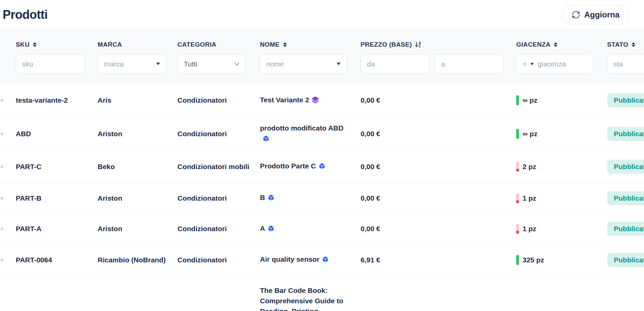 The height and width of the screenshot is (311, 644). What do you see at coordinates (57, 100) in the screenshot?
I see `cell-sku: testa-variante-2` at bounding box center [57, 100].